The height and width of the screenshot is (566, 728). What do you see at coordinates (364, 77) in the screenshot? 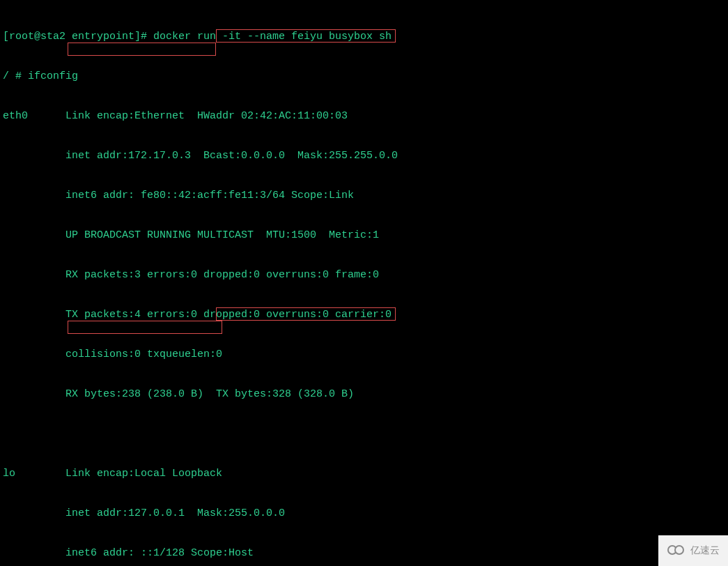
I see `terminal-line: / # ifconfig` at bounding box center [364, 77].